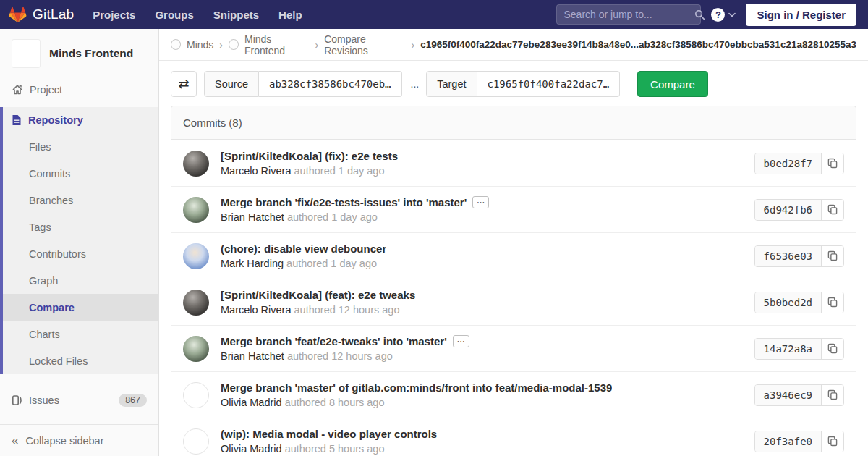 This screenshot has width=868, height=456. I want to click on sidebar-item-charts: Charts, so click(81, 334).